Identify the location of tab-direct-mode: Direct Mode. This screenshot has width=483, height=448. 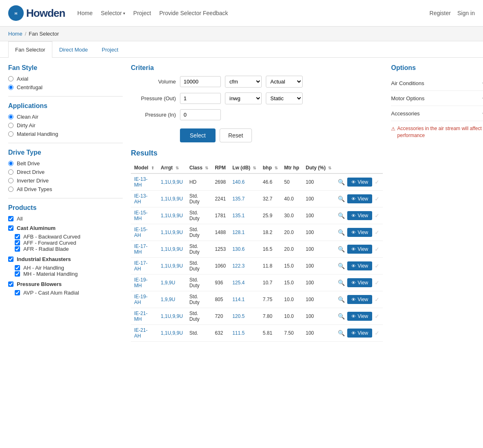
(74, 50).